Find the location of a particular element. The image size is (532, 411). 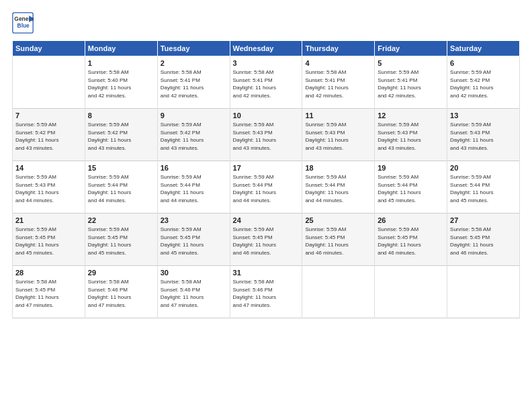

calendar-cell: 28Sunrise: 5:58 AM Sunset: 5:45 PM Dayli… is located at coordinates (49, 292).